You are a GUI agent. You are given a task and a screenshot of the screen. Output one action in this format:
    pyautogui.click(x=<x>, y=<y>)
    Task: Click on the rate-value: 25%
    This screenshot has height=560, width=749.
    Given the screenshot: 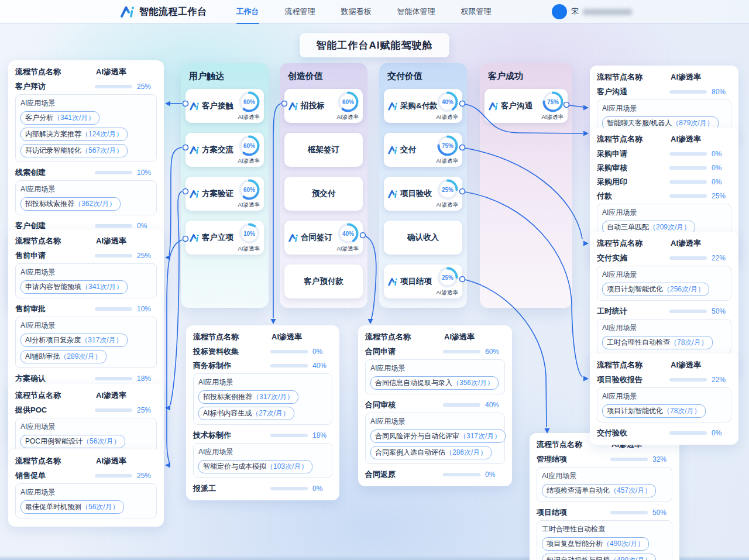 What is the action you would take?
    pyautogui.click(x=145, y=410)
    